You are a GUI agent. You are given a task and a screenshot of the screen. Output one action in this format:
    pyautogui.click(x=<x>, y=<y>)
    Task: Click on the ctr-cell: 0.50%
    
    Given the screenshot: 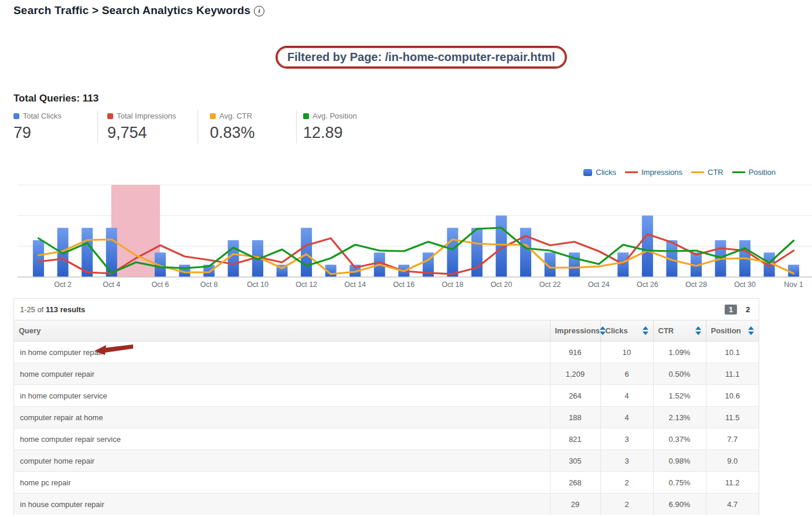 What is the action you would take?
    pyautogui.click(x=680, y=374)
    